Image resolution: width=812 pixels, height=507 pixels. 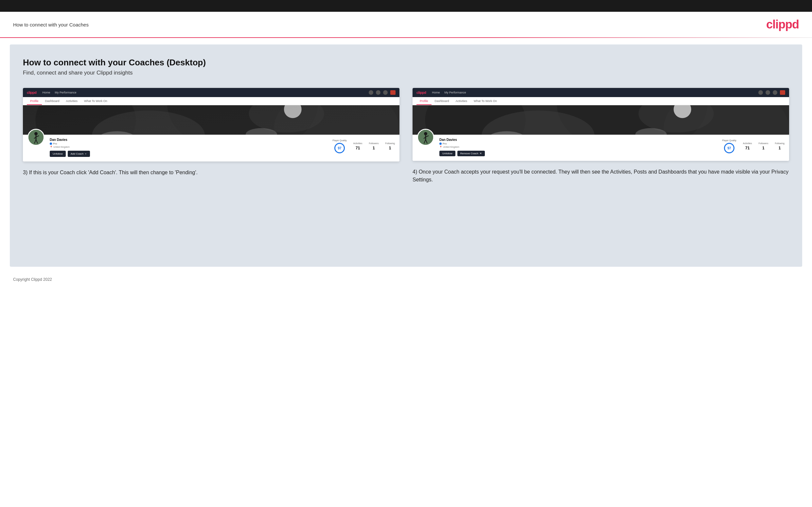 What do you see at coordinates (601, 124) in the screenshot?
I see `right-screenshot: clippd Home My Performance Profile` at bounding box center [601, 124].